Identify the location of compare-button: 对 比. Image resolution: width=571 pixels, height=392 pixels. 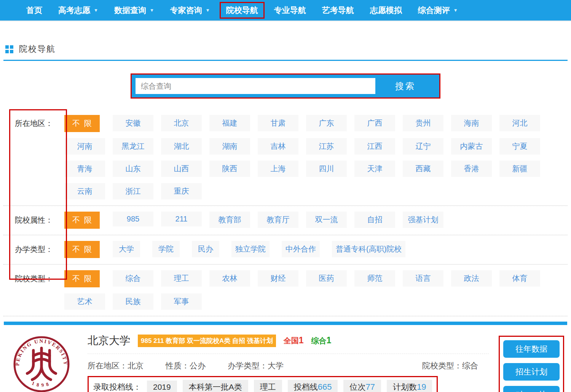
(531, 389).